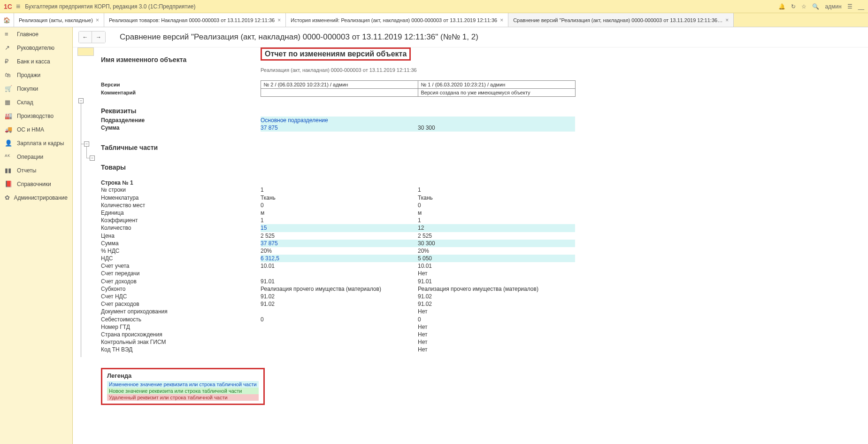 The width and height of the screenshot is (868, 444). Describe the element at coordinates (9, 102) in the screenshot. I see `sidebar-icon: ▦` at that location.